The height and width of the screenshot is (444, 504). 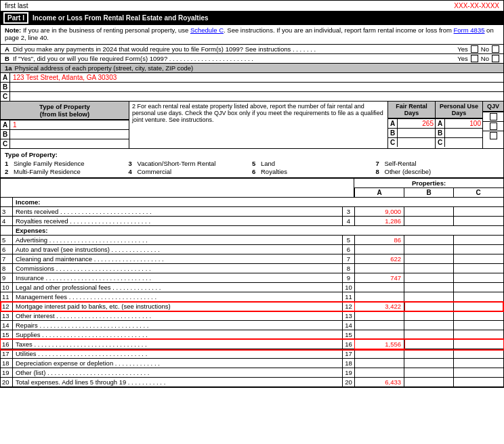 I want to click on col-desc-text: 2 For each rental real estate property l…, so click(x=257, y=113).